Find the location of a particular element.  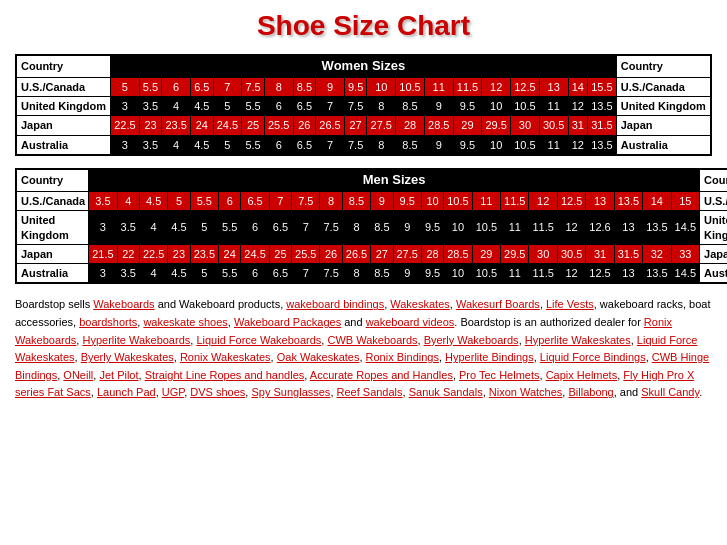

link-byerly-wakeboards: Byerly Wakeboards is located at coordinates (472, 340).